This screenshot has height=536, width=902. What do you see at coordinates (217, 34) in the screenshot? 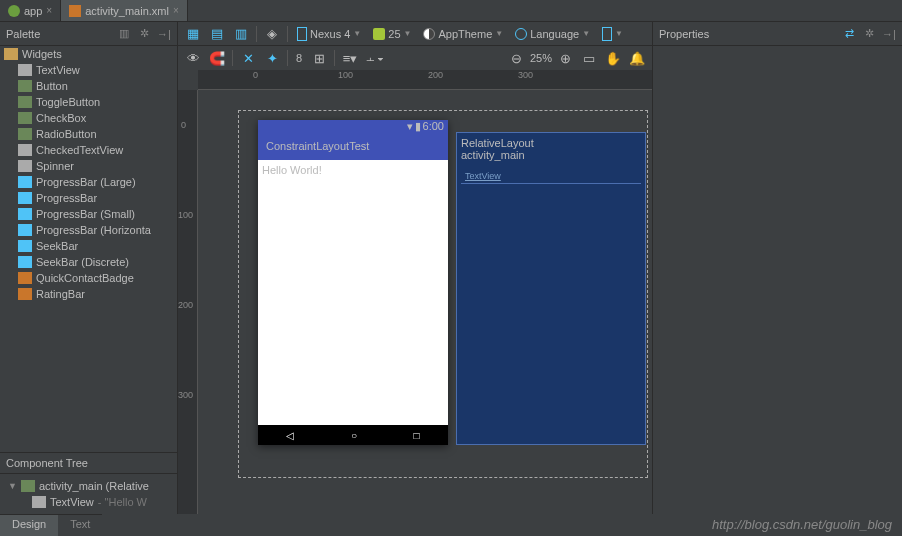
I see `blueprint-icon: ▤` at bounding box center [217, 34].